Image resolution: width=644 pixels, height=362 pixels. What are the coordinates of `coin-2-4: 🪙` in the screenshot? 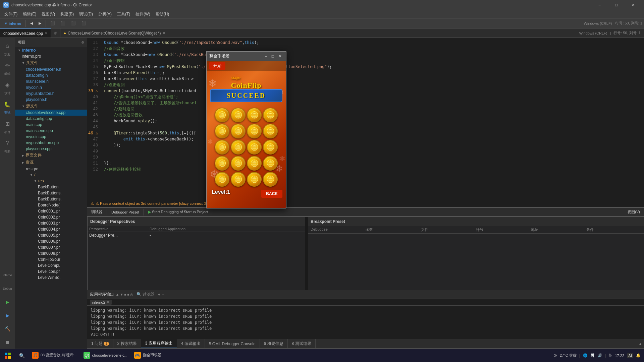 It's located at (270, 131).